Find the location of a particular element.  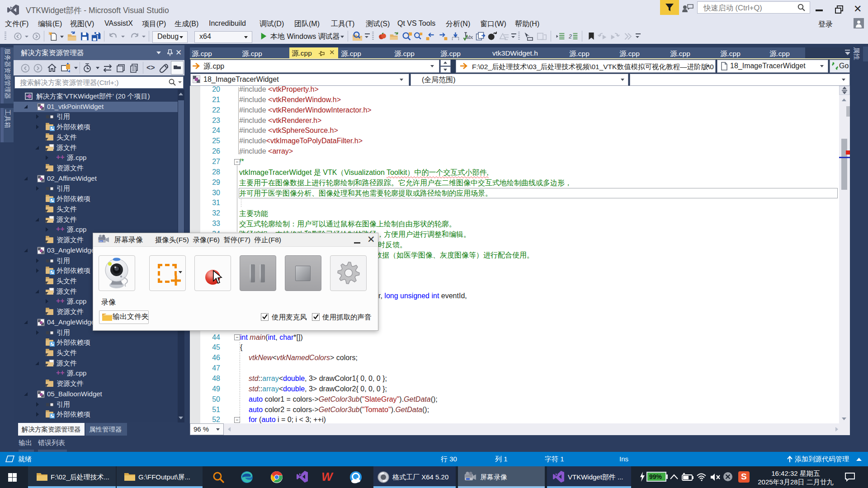

svg-text: REC is located at coordinates (102, 242).